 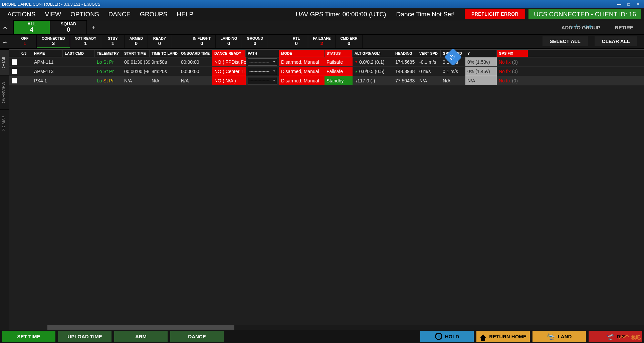 What do you see at coordinates (86, 41) in the screenshot?
I see `stat-not-ready: NOT READY1` at bounding box center [86, 41].